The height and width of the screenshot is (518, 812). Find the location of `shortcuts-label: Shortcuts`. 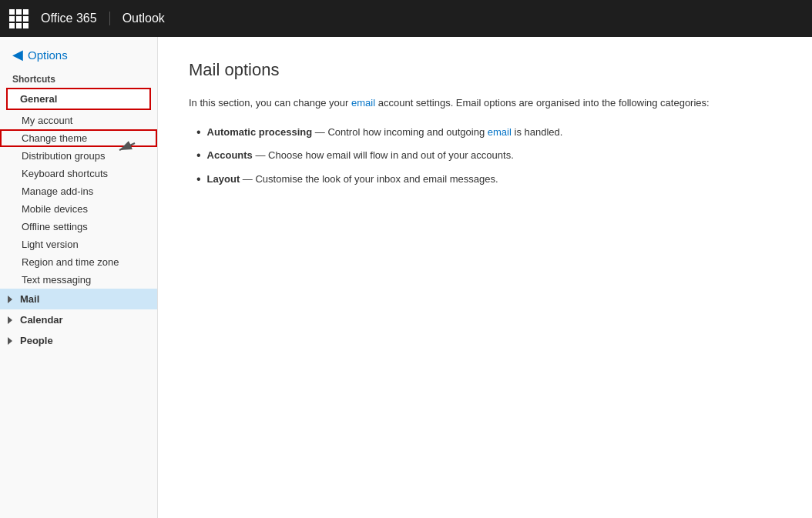

shortcuts-label: Shortcuts is located at coordinates (79, 79).